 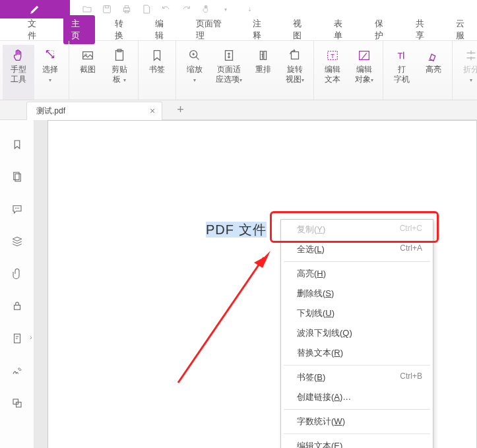 I want to click on undo-icon, so click(x=166, y=9).